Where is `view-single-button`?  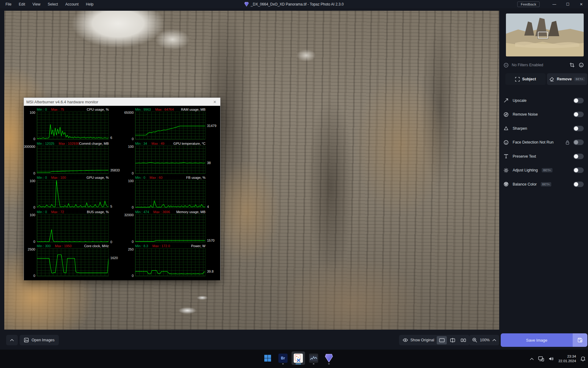 view-single-button is located at coordinates (442, 340).